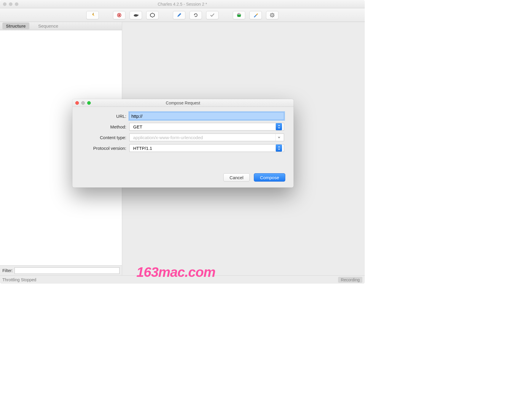  What do you see at coordinates (83, 103) in the screenshot?
I see `dialog-minimize-icon` at bounding box center [83, 103].